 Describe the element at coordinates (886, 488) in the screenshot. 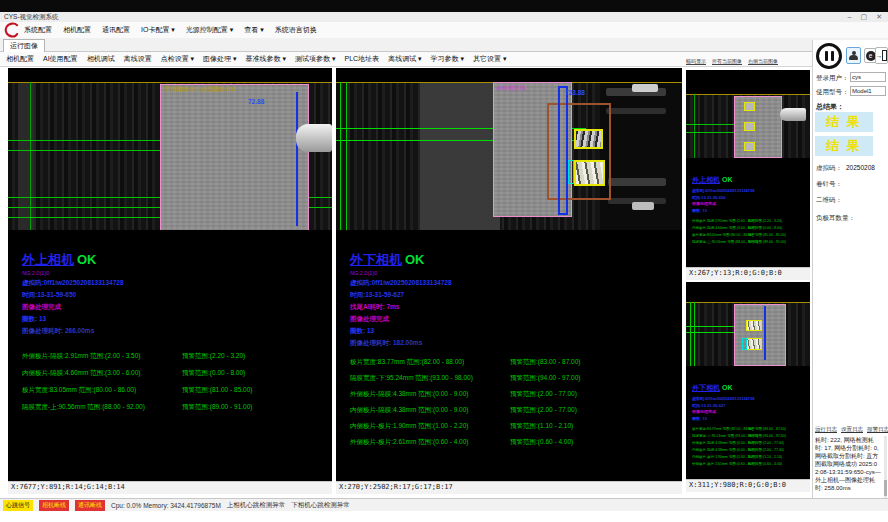

I see `log-scrollbar-thumb` at that location.